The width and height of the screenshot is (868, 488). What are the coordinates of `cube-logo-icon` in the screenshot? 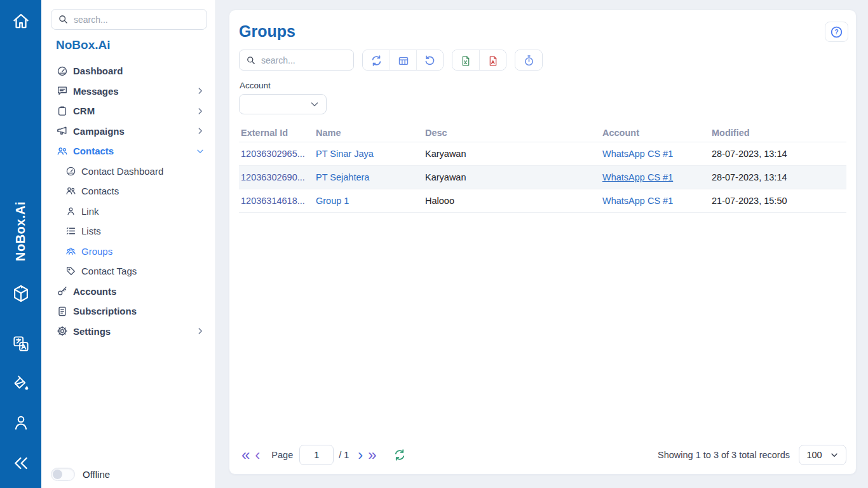 It's located at (20, 294).